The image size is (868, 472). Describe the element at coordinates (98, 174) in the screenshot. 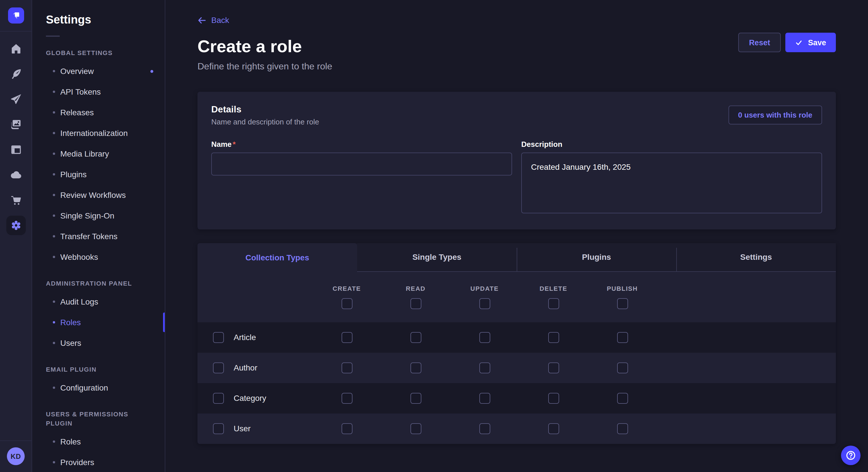

I see `sidebar-item-plugins: Plugins` at that location.